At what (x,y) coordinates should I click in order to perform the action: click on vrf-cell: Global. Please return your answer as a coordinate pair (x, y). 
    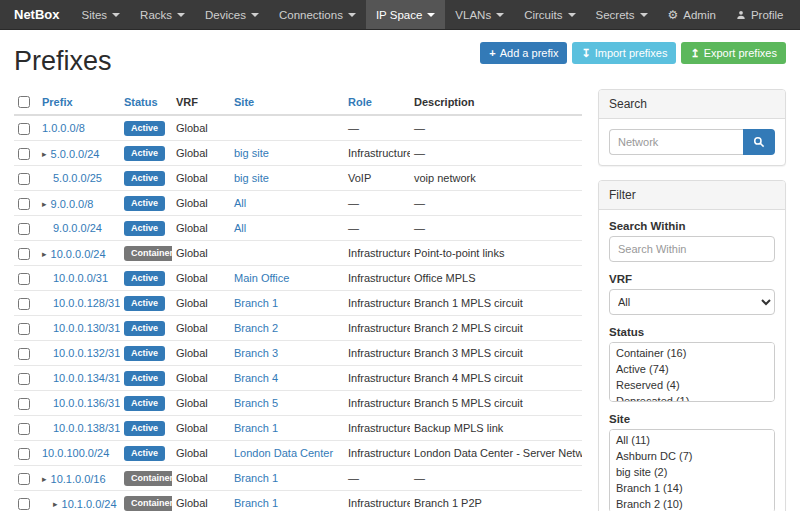
    Looking at the image, I should click on (201, 228).